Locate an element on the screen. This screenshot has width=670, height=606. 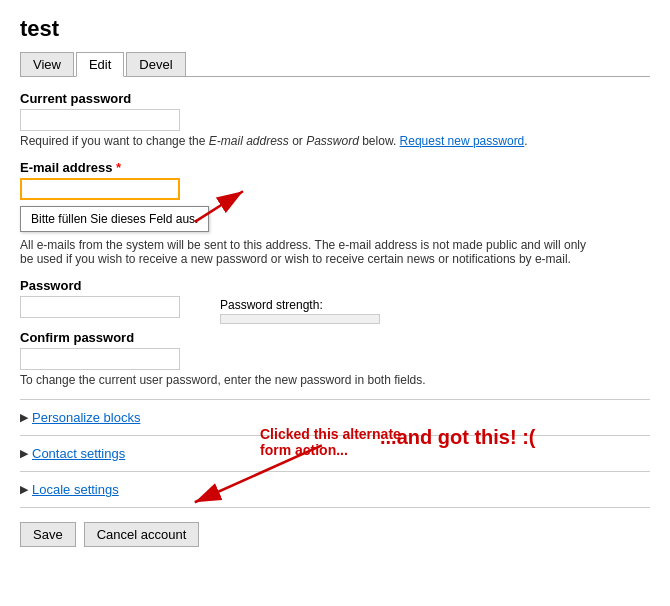
contact-settings-wrapper: ▶ Contact settings Clicked this alternat… is located at coordinates (335, 454).